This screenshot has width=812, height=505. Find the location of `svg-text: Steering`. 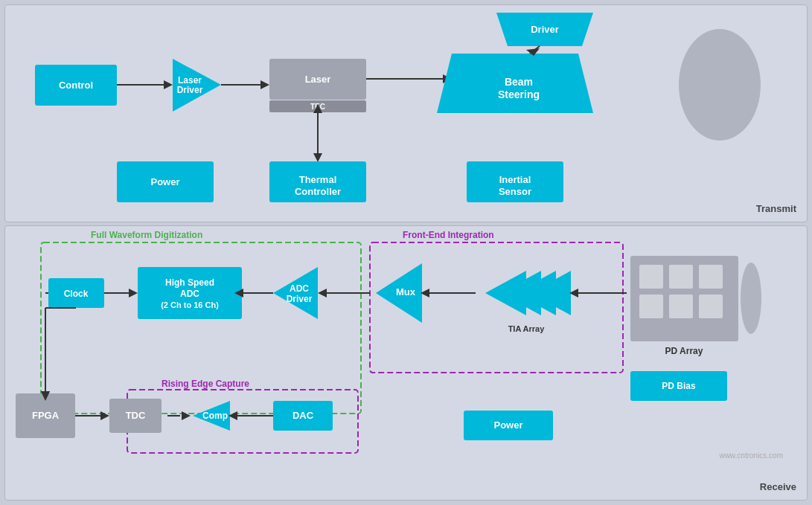

svg-text: Steering is located at coordinates (519, 94).